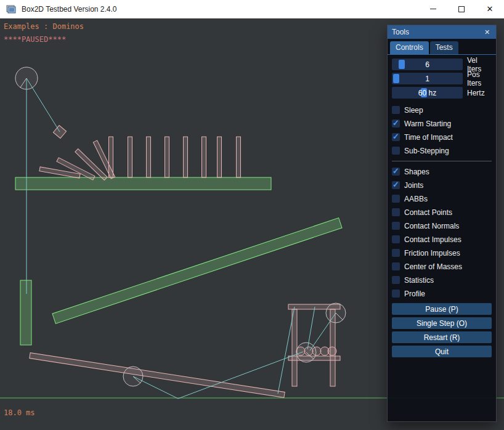 The image size is (504, 430). I want to click on checkbox-label: AABBs, so click(416, 199).